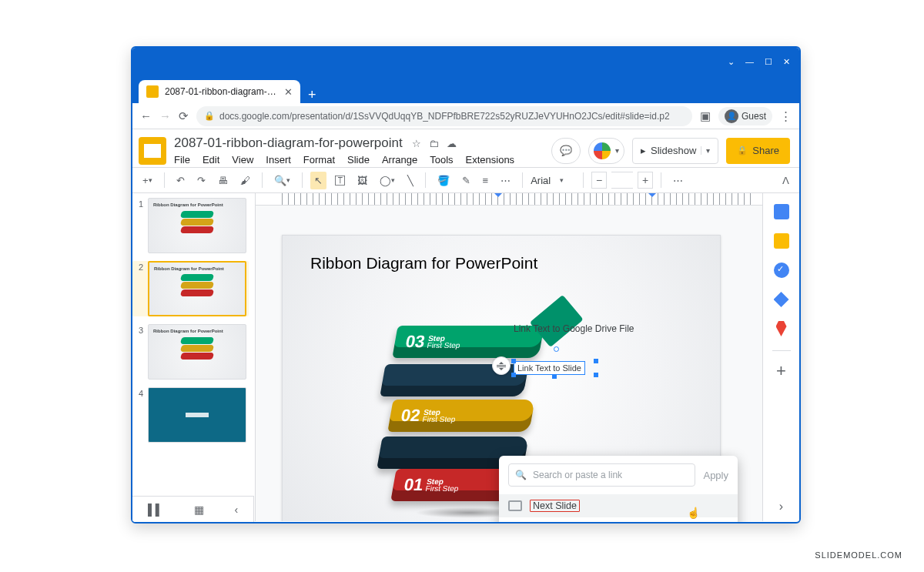 The height and width of the screenshot is (572, 924). I want to click on slides-logo-icon, so click(152, 151).